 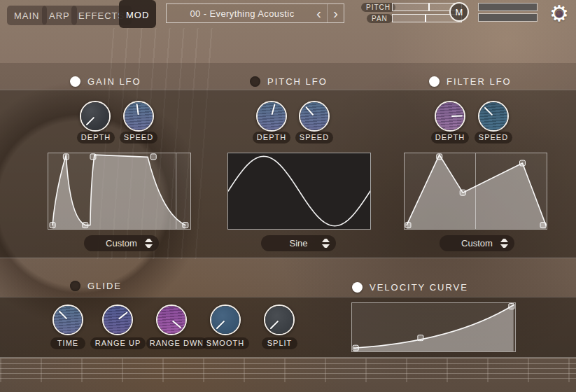 What do you see at coordinates (239, 14) in the screenshot?
I see `preset-name: 00 - Everything Acoustic` at bounding box center [239, 14].